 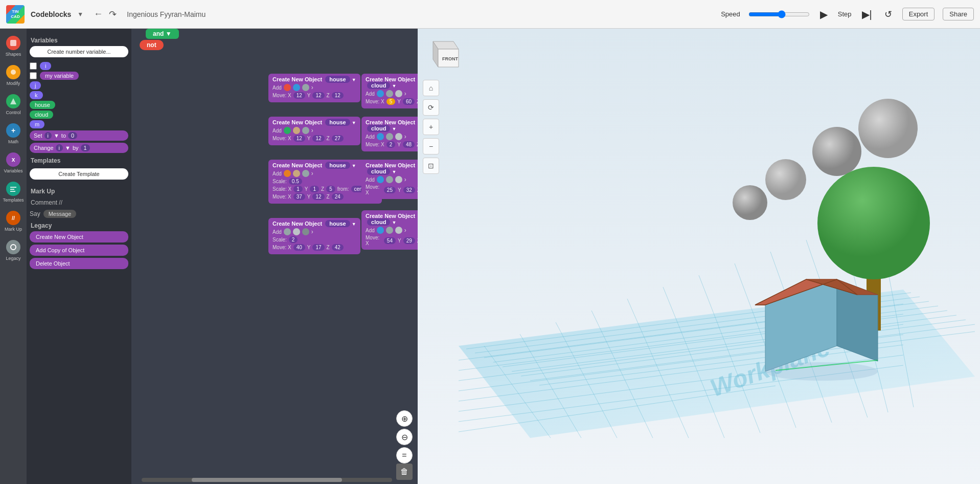 What do you see at coordinates (79, 226) in the screenshot?
I see `legacy-section-title: Legacy` at bounding box center [79, 226].